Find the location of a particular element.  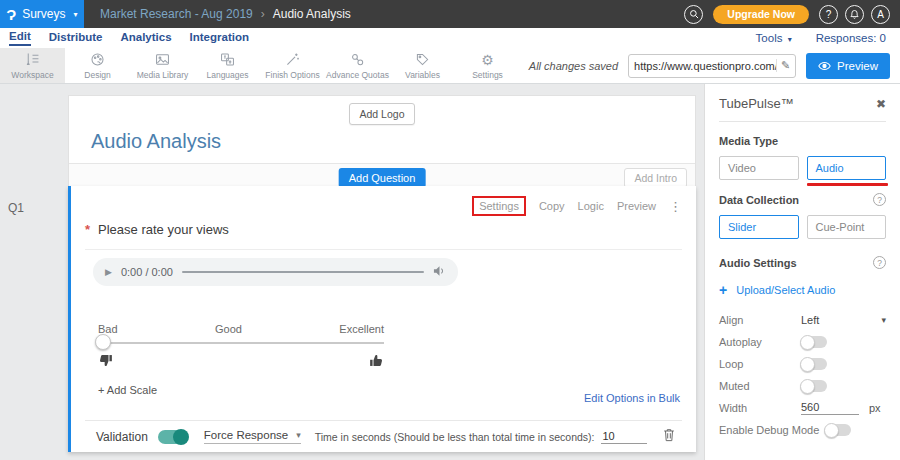

question-settings-button: Settings is located at coordinates (499, 206).